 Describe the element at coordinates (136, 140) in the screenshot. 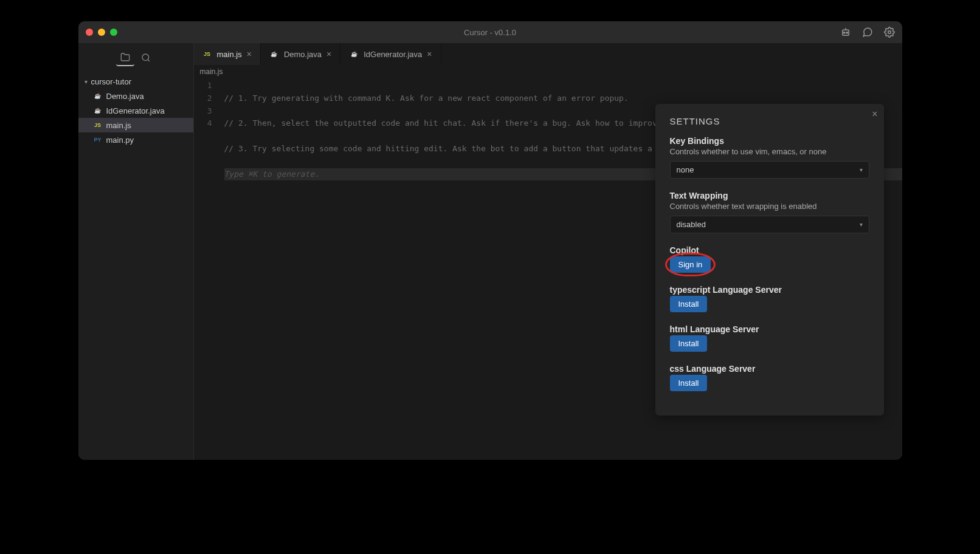

I see `file-tree-item: PY main.py` at that location.